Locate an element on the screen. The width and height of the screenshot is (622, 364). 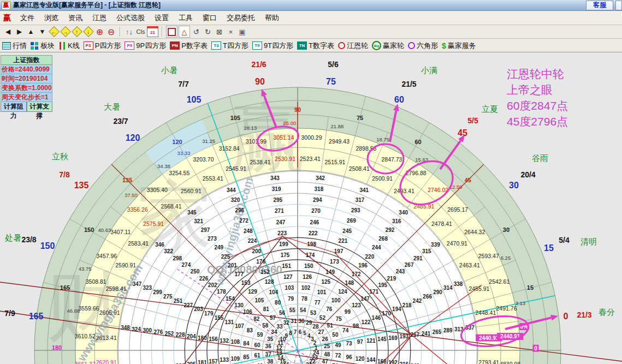
rotate-down-icon: ▼ is located at coordinates (43, 32).